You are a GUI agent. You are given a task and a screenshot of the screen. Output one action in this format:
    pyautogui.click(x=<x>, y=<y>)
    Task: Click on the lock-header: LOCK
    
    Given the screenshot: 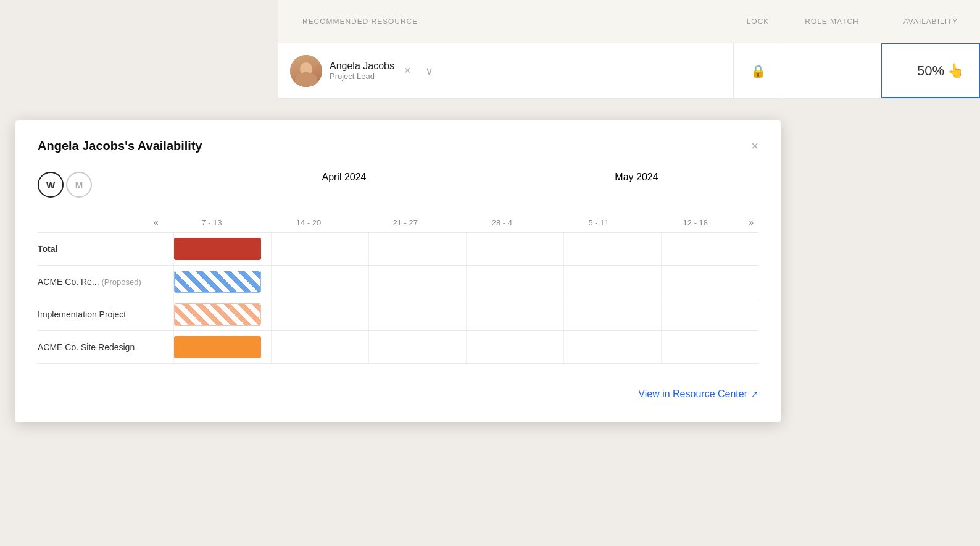 What is the action you would take?
    pyautogui.click(x=758, y=22)
    